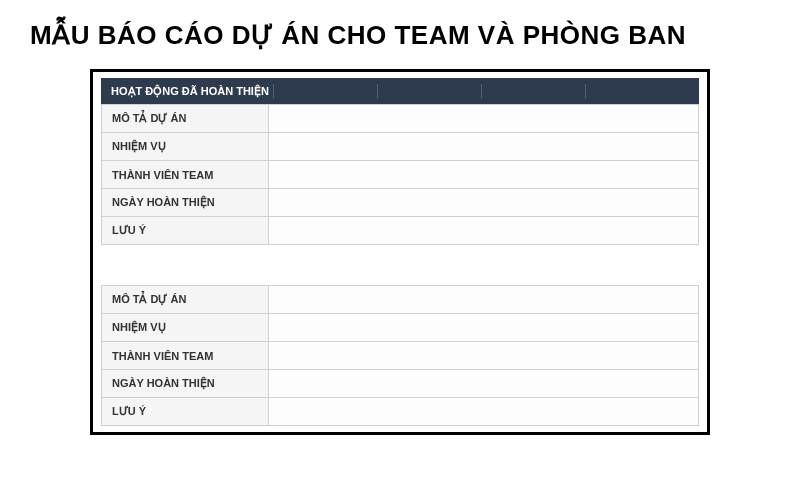 This screenshot has width=800, height=500. Describe the element at coordinates (400, 36) in the screenshot. I see `page-title: MẪU BÁO CÁO DỰ ÁN CHO TEAM VÀ PHÒNG BAN` at that location.